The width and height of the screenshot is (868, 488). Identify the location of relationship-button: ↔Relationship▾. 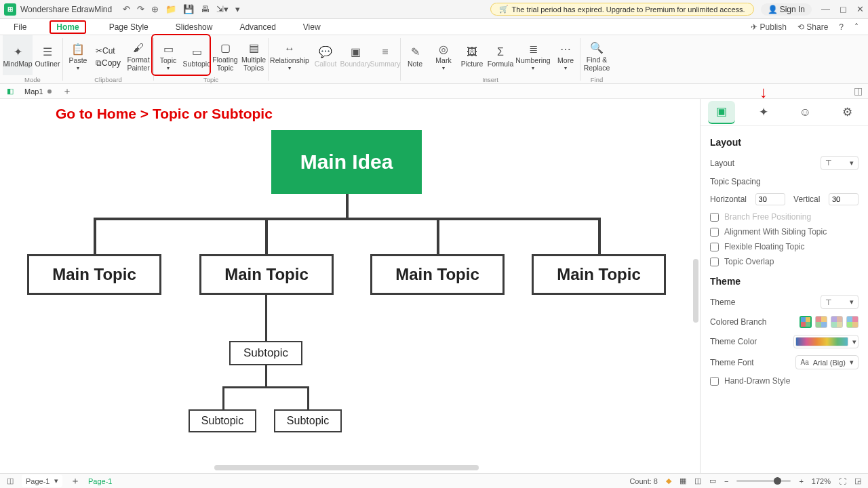
(290, 56).